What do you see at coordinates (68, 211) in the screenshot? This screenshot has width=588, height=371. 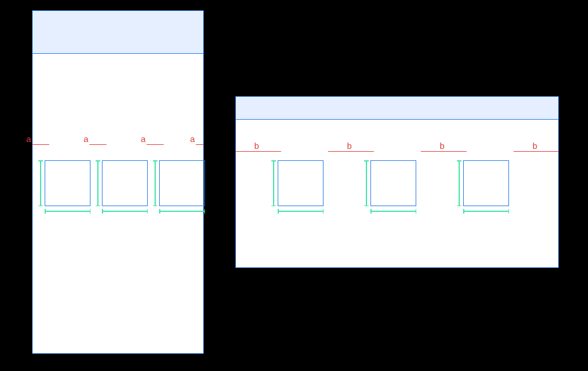 I see `left-box-1-measure-h` at bounding box center [68, 211].